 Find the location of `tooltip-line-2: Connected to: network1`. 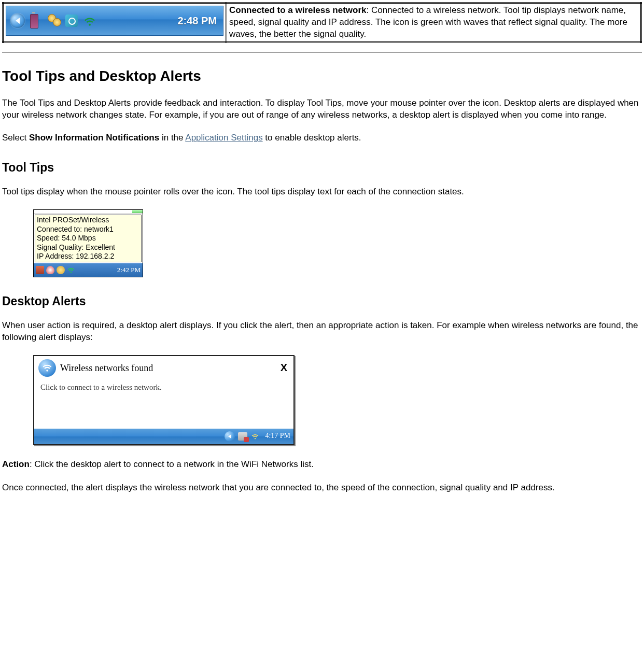

tooltip-line-2: Connected to: network1 is located at coordinates (88, 230).